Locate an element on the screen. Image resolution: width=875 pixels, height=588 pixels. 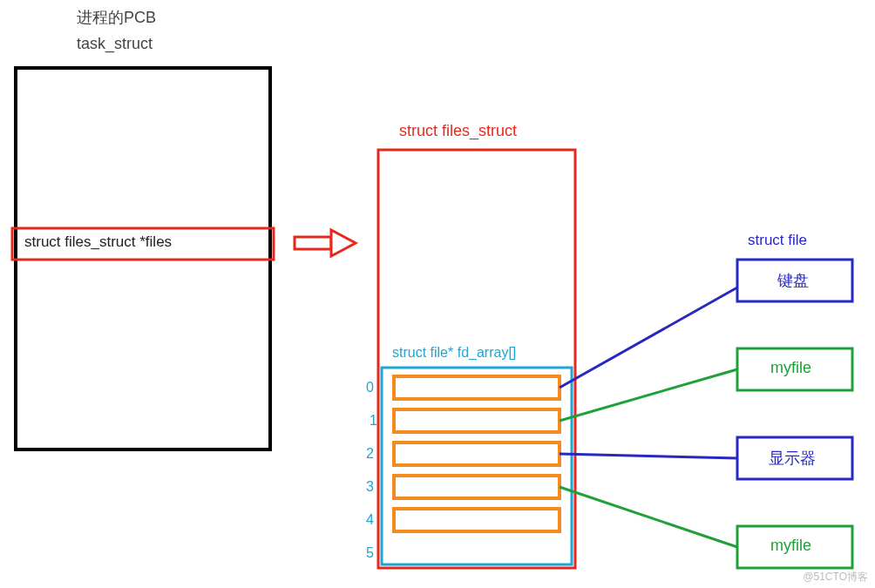
pcb-title: 进程的PCB is located at coordinates (117, 17).